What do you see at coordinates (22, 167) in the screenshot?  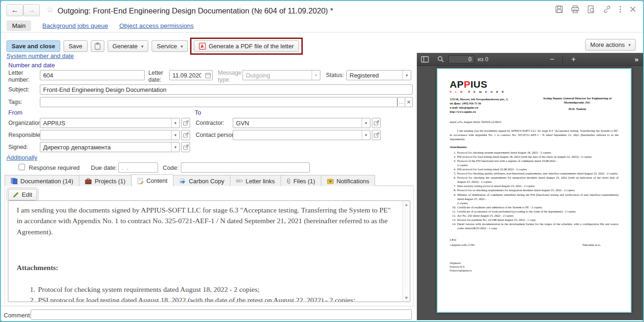 I see `response-required-checkbox` at bounding box center [22, 167].